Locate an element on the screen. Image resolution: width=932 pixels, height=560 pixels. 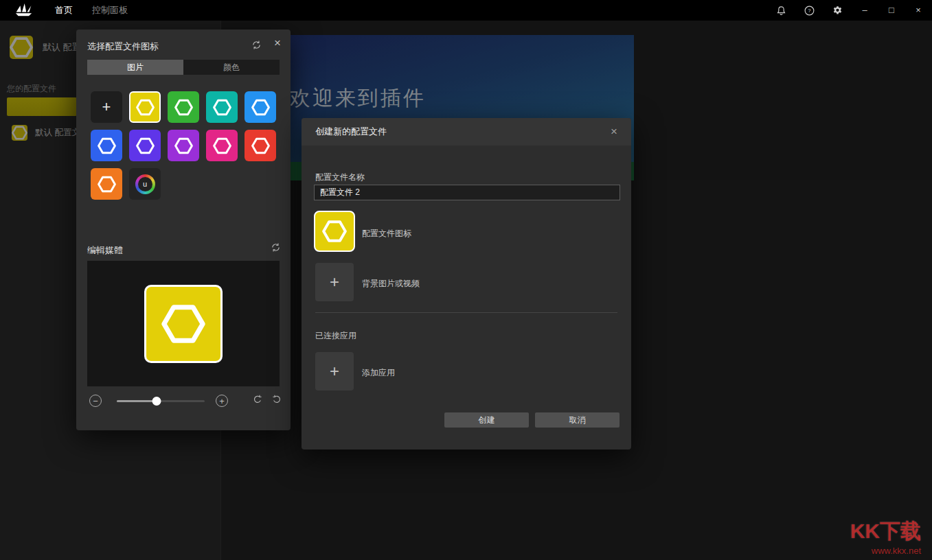
dialog-title: 创建新的配置文件 is located at coordinates (351, 132).